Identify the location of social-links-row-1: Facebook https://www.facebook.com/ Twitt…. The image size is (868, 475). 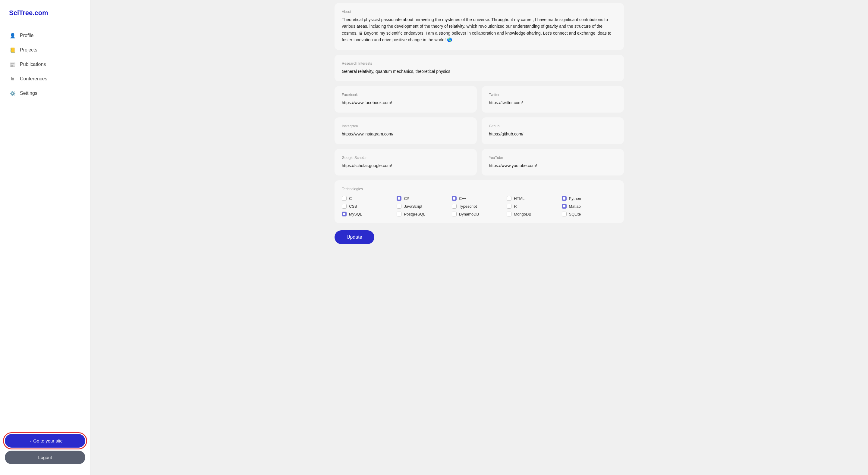
(479, 99).